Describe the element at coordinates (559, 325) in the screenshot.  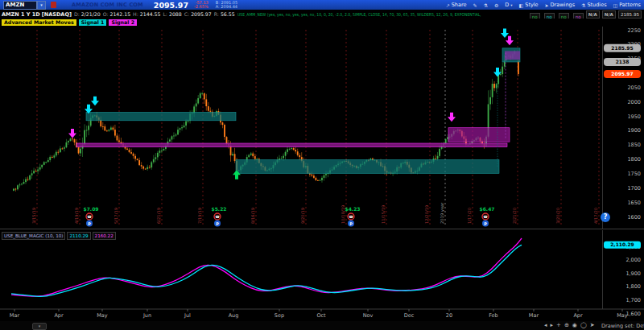
I see `pan-icon: +` at that location.